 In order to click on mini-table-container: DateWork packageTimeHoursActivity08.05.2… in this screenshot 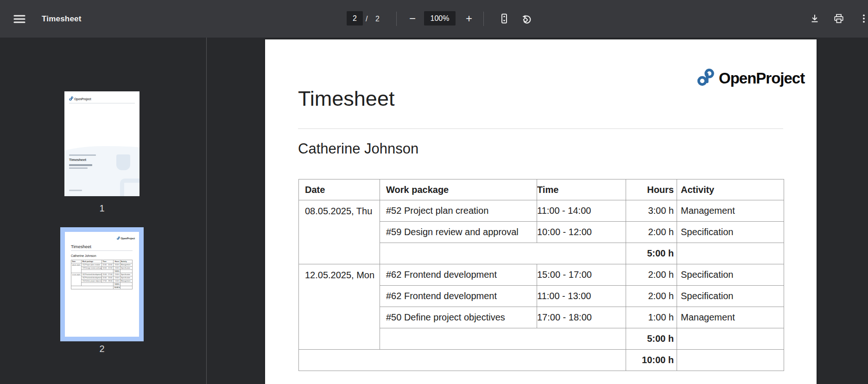, I will do `click(102, 275)`.